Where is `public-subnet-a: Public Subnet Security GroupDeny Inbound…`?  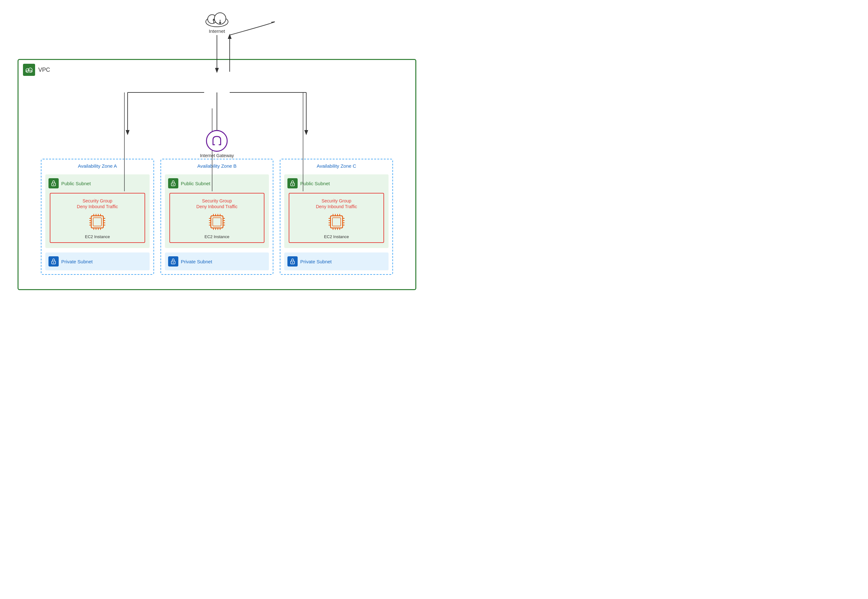
public-subnet-a: Public Subnet Security GroupDeny Inbound… is located at coordinates (98, 211).